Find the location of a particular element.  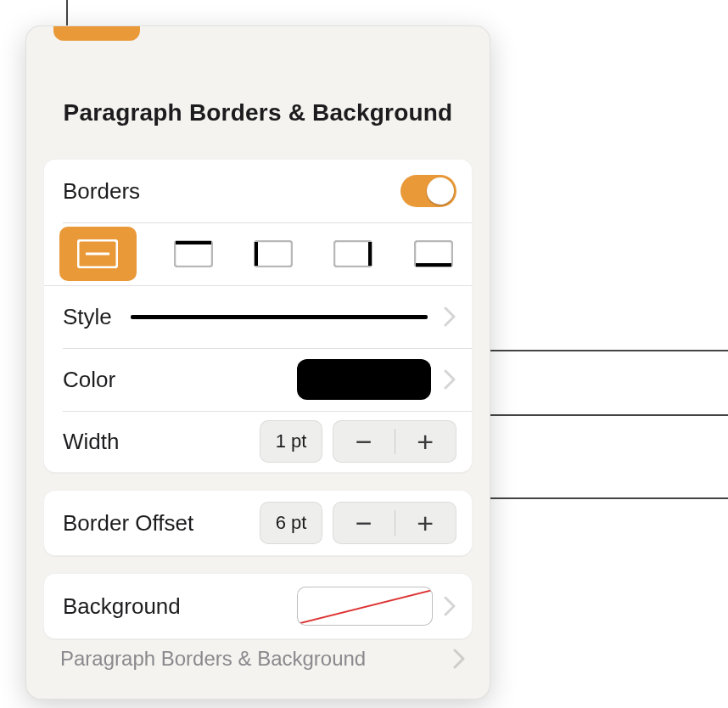

menu-item-label: Paragraph Borders & Background is located at coordinates (213, 659).